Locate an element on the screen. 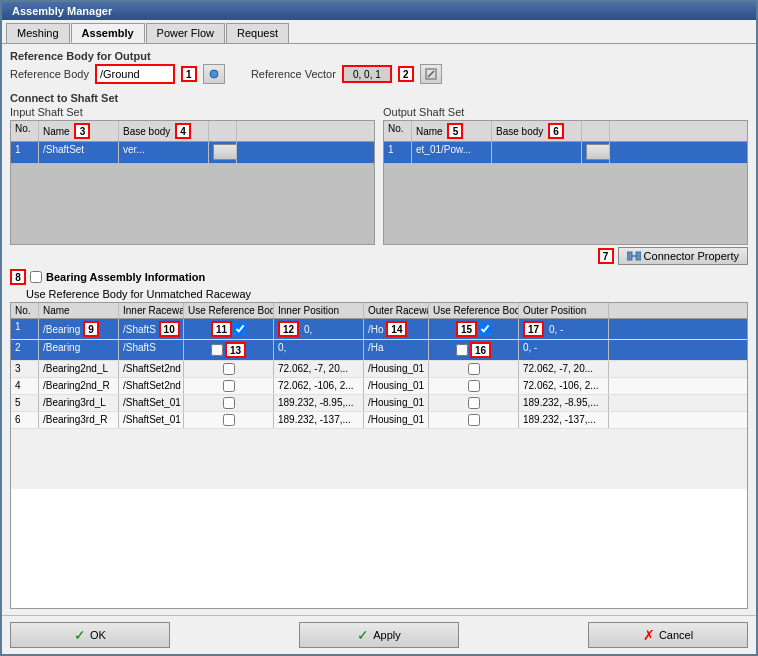 Image resolution: width=758 pixels, height=656 pixels. br4-outer: /Housing_01 is located at coordinates (396, 386).